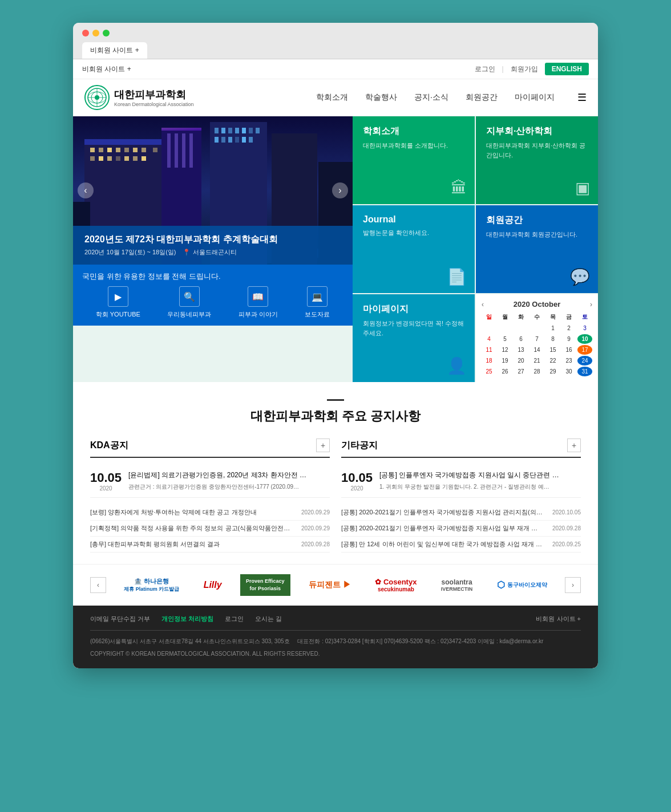  Describe the element at coordinates (537, 304) in the screenshot. I see `calendar-header: ‹ 2020 October ›` at that location.